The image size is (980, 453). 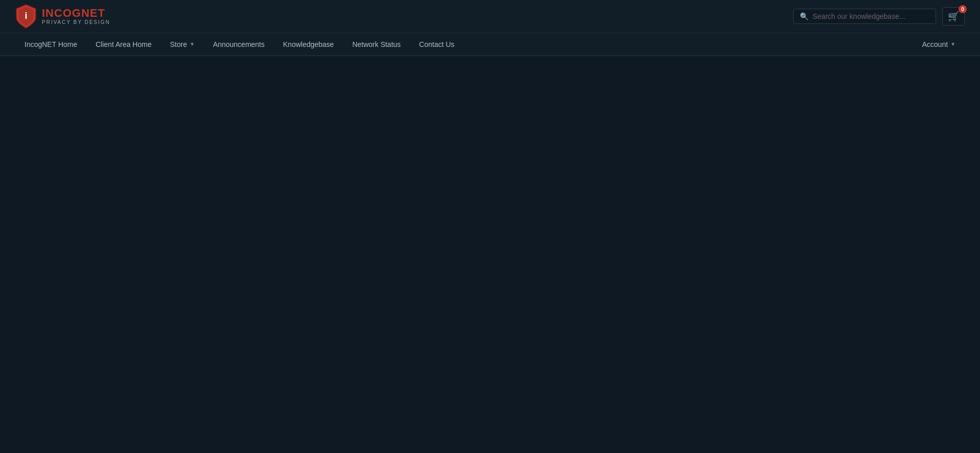 I want to click on nav-label-network-status: Network Status, so click(x=377, y=44).